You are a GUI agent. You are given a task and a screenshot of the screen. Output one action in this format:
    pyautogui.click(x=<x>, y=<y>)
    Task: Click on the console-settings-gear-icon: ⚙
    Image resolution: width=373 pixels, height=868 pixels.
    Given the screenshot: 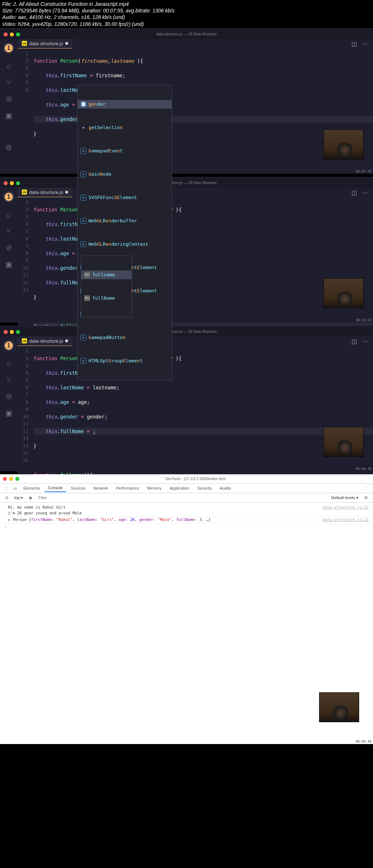 What is the action you would take?
    pyautogui.click(x=366, y=498)
    